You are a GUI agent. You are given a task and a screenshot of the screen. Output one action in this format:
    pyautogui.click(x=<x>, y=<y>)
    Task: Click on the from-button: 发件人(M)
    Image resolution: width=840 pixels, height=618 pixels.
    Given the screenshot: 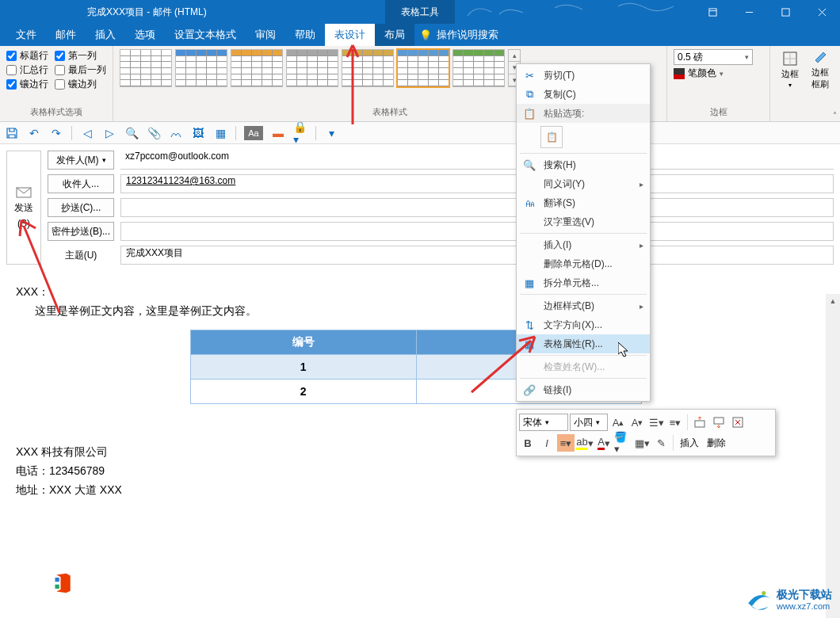 What is the action you would take?
    pyautogui.click(x=81, y=160)
    